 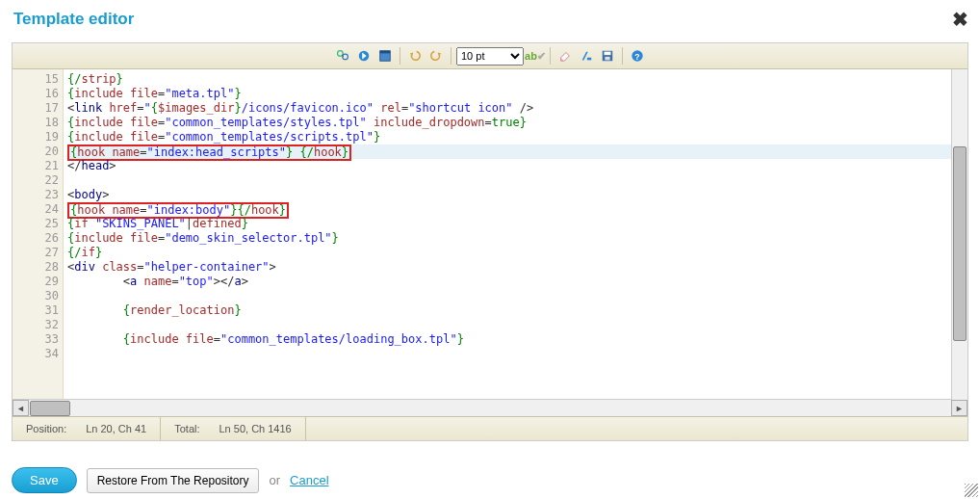 What do you see at coordinates (637, 56) in the screenshot?
I see `help-icon: ?` at bounding box center [637, 56].